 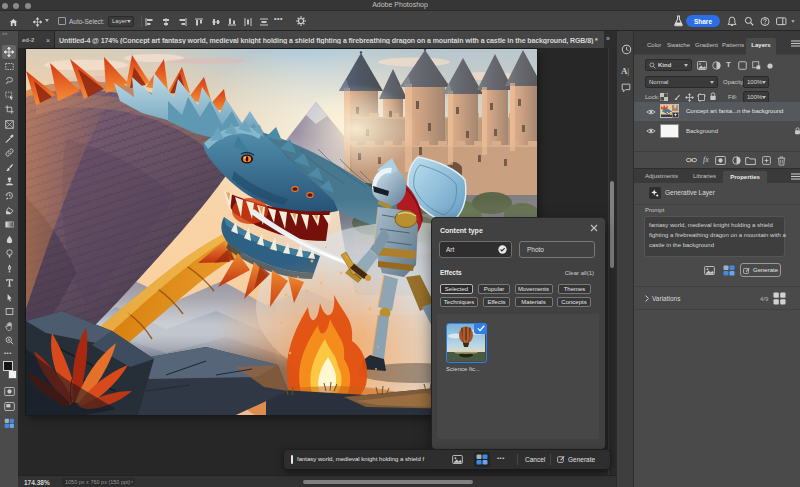 I want to click on taskbar-cancel-button: Cancel, so click(x=535, y=460).